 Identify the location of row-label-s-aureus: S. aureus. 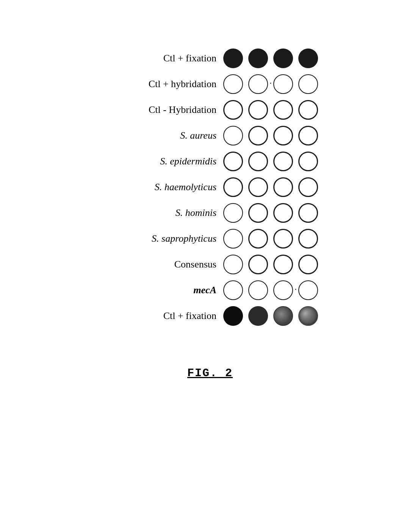
(163, 136).